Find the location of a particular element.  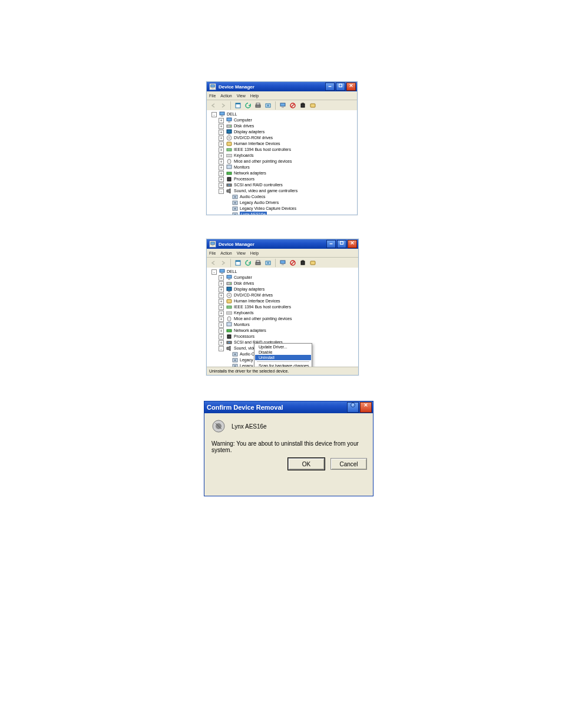

device-tree: - DELL + Computer + Disk drives + Displa… is located at coordinates (282, 163).